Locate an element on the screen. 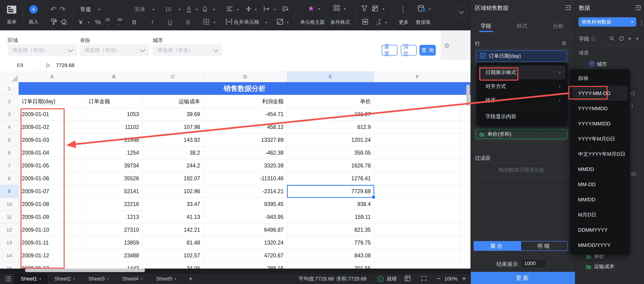 This screenshot has width=644, height=284. cell-A9: 2009-01-07 is located at coordinates (52, 191).